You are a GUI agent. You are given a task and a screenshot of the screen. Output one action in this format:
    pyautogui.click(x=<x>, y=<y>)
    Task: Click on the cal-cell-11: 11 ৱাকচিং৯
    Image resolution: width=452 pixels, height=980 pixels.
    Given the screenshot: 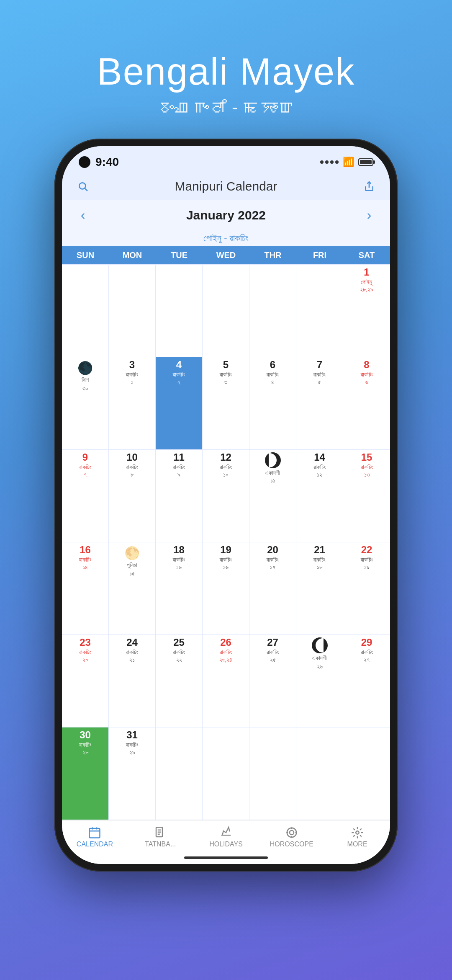 What is the action you would take?
    pyautogui.click(x=179, y=496)
    